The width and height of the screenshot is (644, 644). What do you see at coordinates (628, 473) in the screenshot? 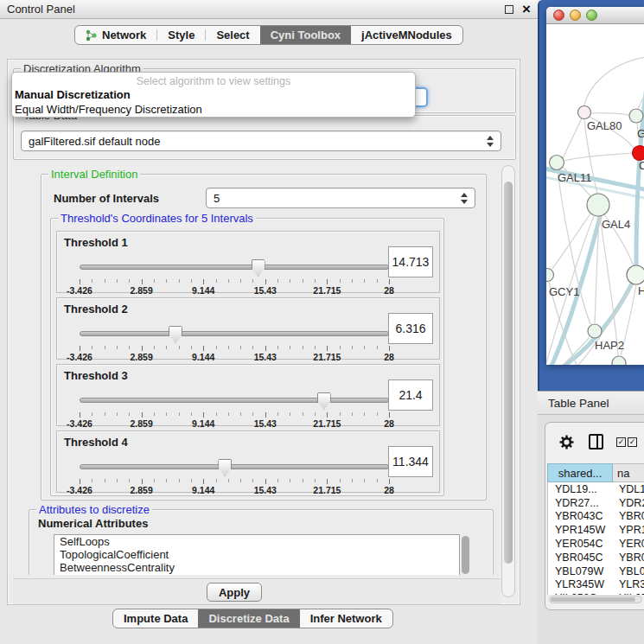
I see `column-header-name: na` at bounding box center [628, 473].